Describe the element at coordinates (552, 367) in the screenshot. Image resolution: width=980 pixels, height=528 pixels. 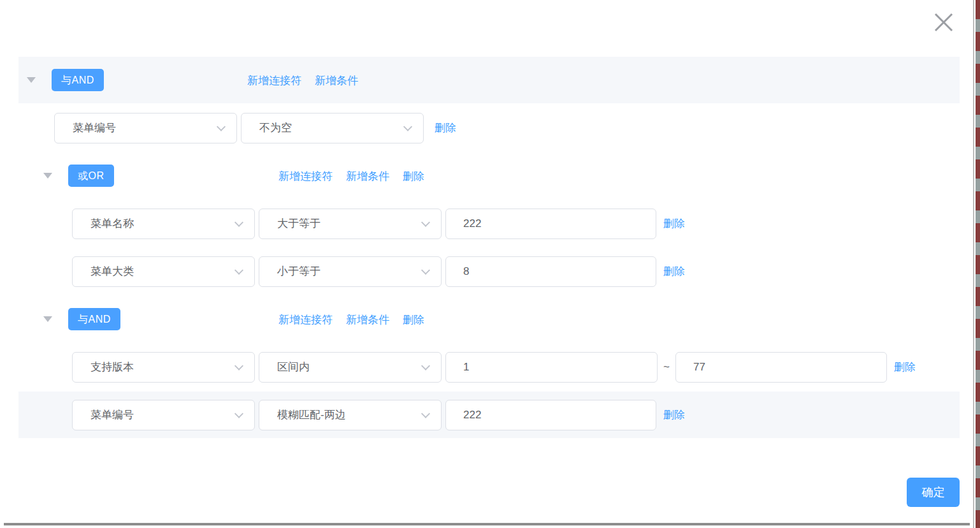
I see `range-start-input` at that location.